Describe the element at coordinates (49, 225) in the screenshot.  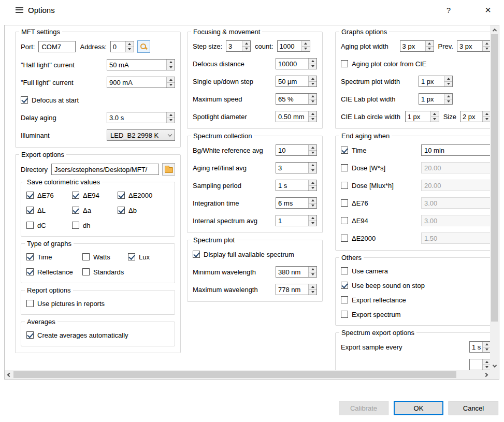
I see `checkbox-dc: dC` at that location.